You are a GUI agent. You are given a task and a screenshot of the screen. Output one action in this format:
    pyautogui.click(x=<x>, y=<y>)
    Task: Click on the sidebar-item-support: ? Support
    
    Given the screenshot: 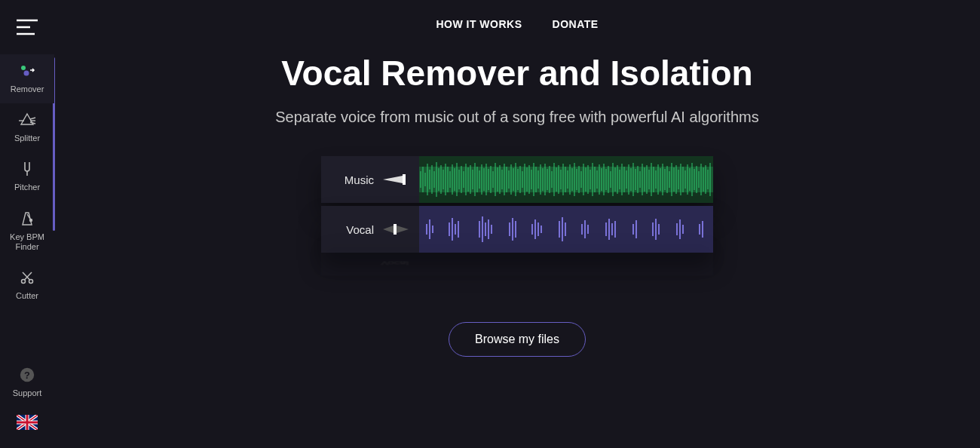 What is the action you would take?
    pyautogui.click(x=27, y=383)
    